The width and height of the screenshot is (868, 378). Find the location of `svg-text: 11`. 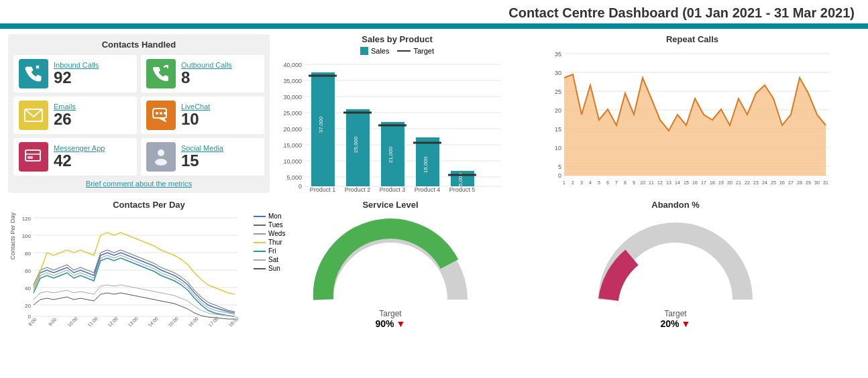

svg-text: 11 is located at coordinates (651, 182).